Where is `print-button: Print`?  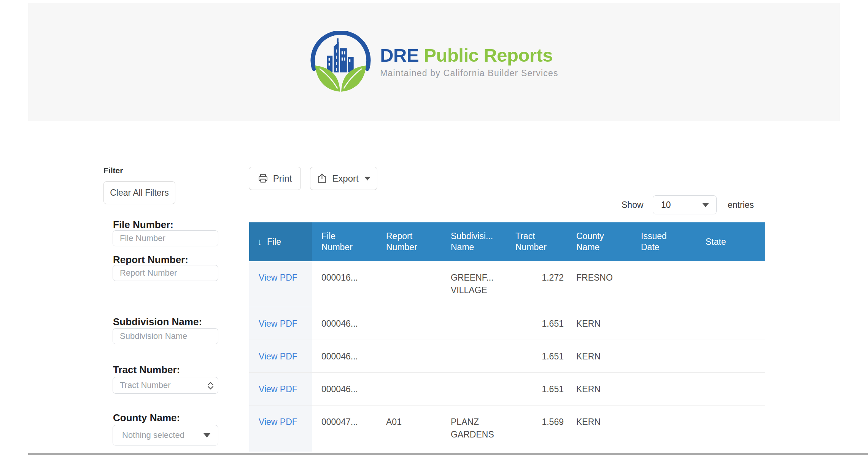 print-button: Print is located at coordinates (275, 178).